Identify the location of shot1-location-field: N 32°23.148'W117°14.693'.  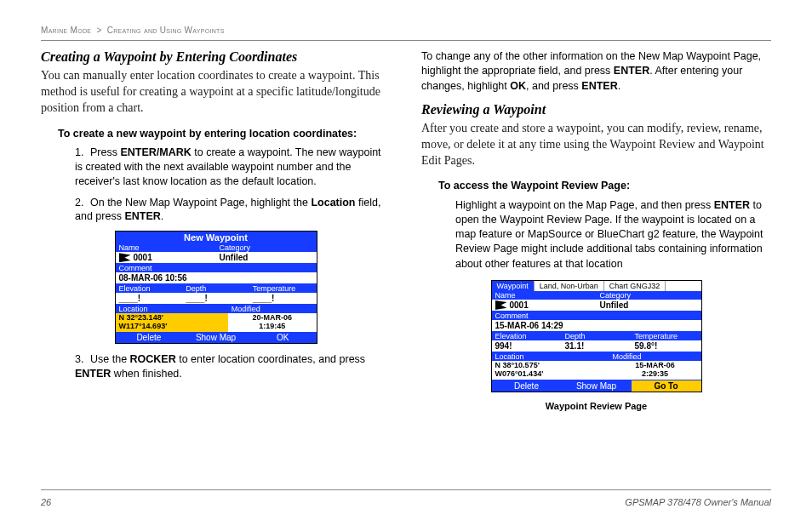
(172, 323).